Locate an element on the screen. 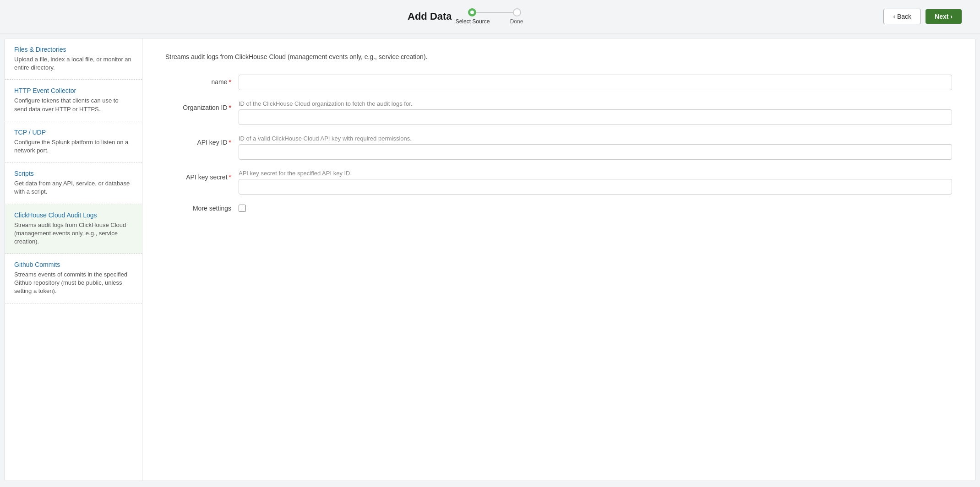  hint-api-key-id: ID of a valid ClickHouse Cloud API key w… is located at coordinates (595, 138).